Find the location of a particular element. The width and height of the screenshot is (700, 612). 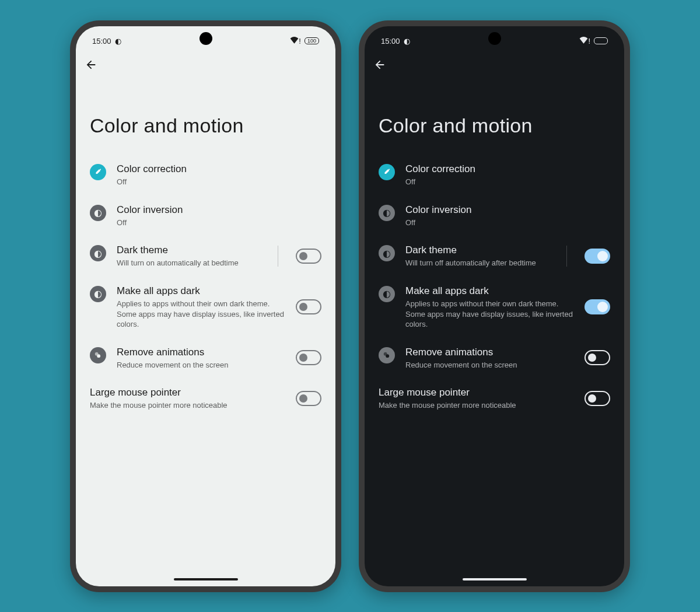

battery-icon: 100 is located at coordinates (312, 41).